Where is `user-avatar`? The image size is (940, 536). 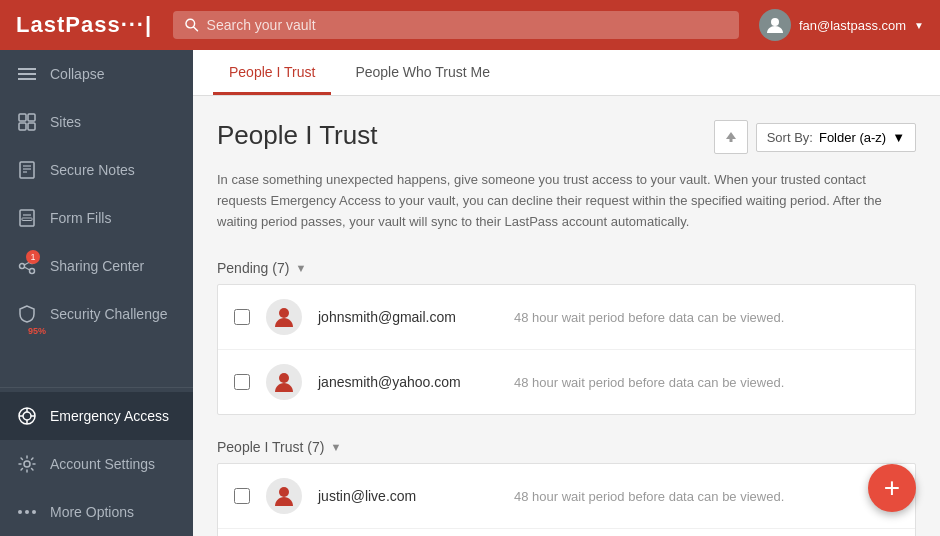
user-avatar is located at coordinates (775, 25).